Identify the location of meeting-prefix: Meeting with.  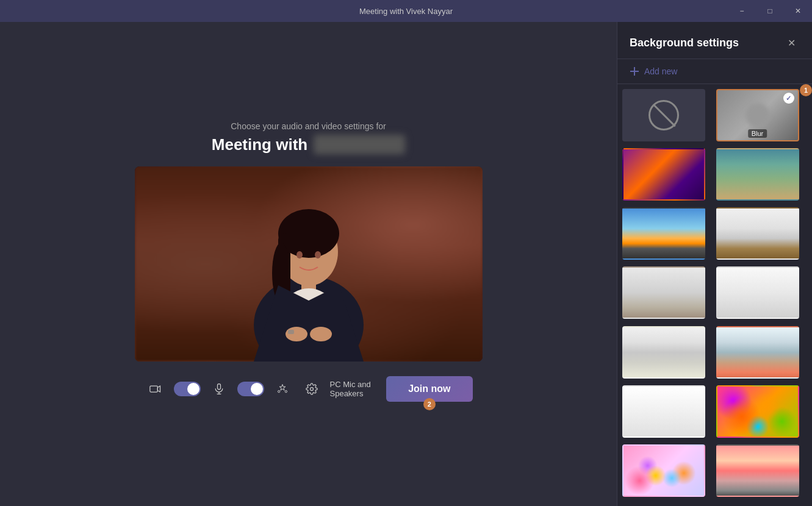
(260, 145).